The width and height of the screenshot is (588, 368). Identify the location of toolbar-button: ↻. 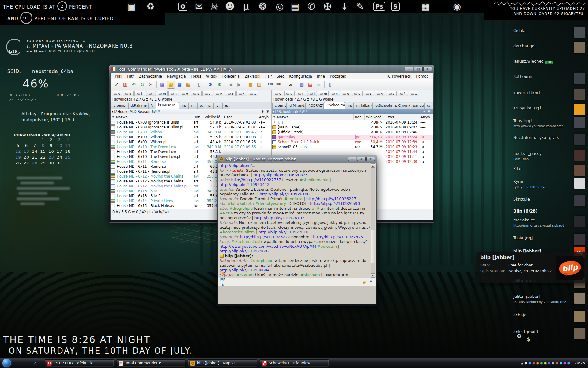
(142, 85).